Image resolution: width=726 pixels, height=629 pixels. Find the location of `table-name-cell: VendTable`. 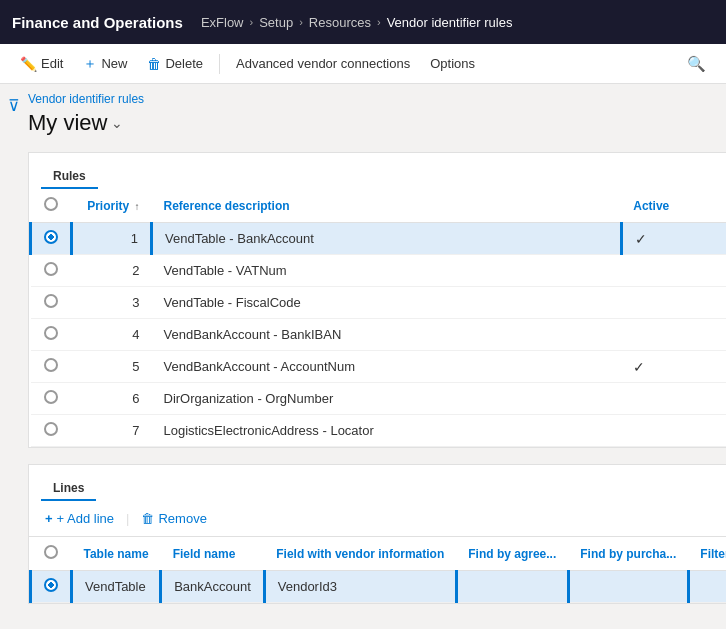

table-name-cell: VendTable is located at coordinates (116, 587).